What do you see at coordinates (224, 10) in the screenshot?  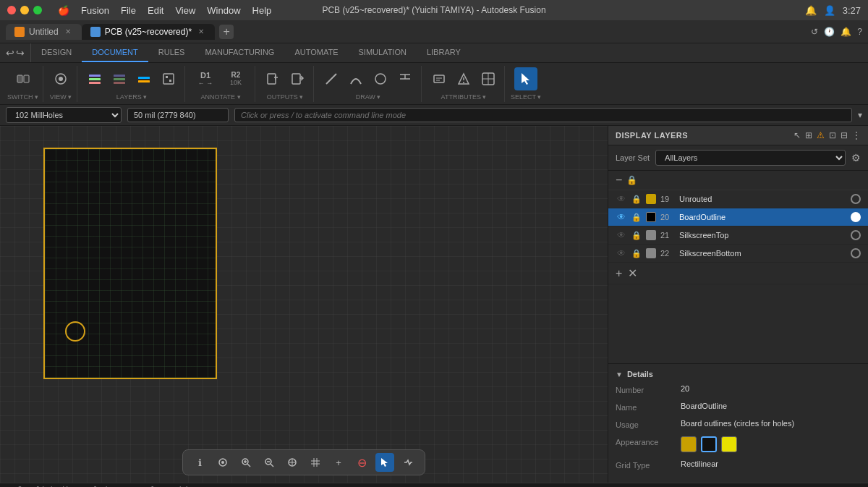 I see `menu-window: Window` at bounding box center [224, 10].